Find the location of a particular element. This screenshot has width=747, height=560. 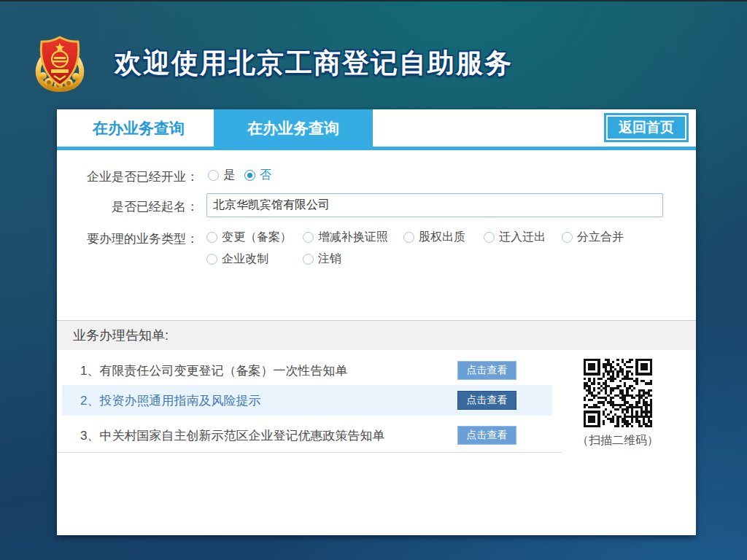

radio-opened-yes-label: 是 is located at coordinates (229, 175).